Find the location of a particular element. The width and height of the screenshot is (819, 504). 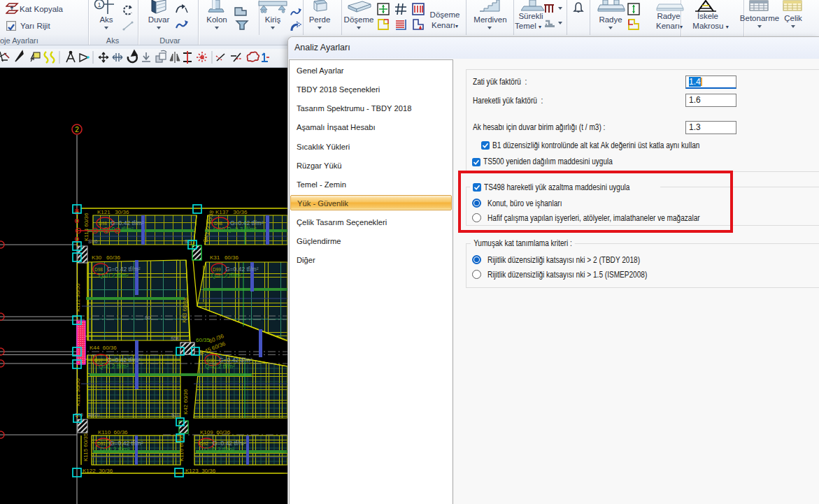

svg-text: K109 60/36 is located at coordinates (215, 432).